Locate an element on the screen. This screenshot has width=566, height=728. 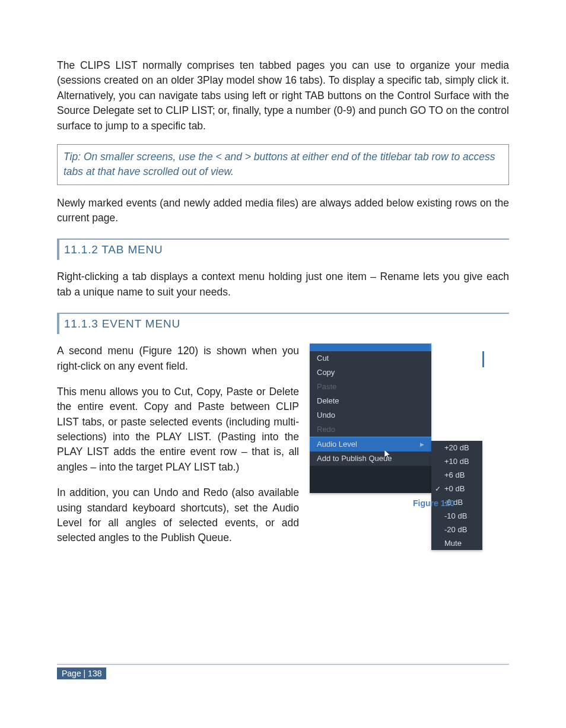
submenu-plus0-label: +0 dB is located at coordinates (454, 489).